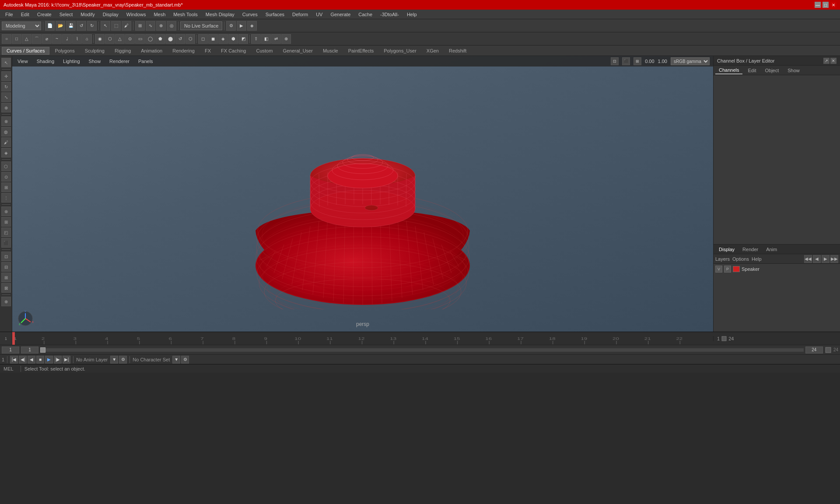 Image resolution: width=840 pixels, height=504 pixels. What do you see at coordinates (433, 51) in the screenshot?
I see `tab-xgen: XGen` at bounding box center [433, 51].